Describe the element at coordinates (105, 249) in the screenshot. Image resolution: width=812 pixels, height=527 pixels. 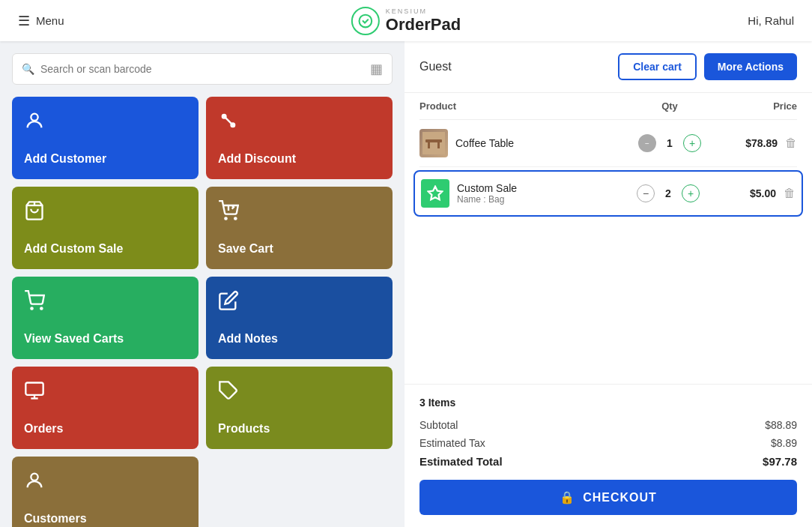
I see `add-custom-sale-label: Add Custom Sale` at that location.